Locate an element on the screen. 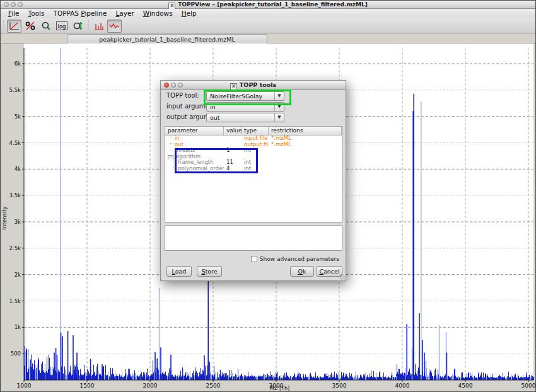 Image resolution: width=536 pixels, height=392 pixels. svg-text: 5000 is located at coordinates (528, 386).